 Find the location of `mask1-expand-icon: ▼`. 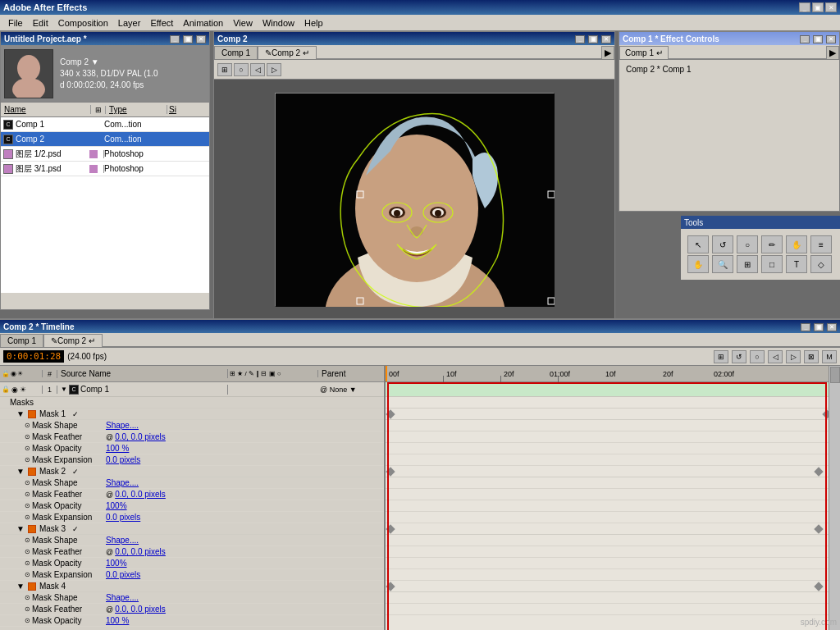

mask1-expand-icon: ▼ is located at coordinates (21, 413).